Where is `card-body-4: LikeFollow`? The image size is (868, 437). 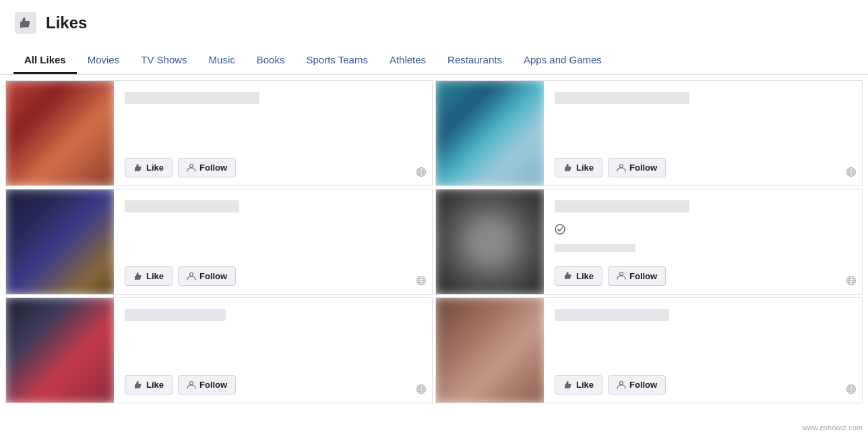
card-body-4: LikeFollow is located at coordinates (703, 241).